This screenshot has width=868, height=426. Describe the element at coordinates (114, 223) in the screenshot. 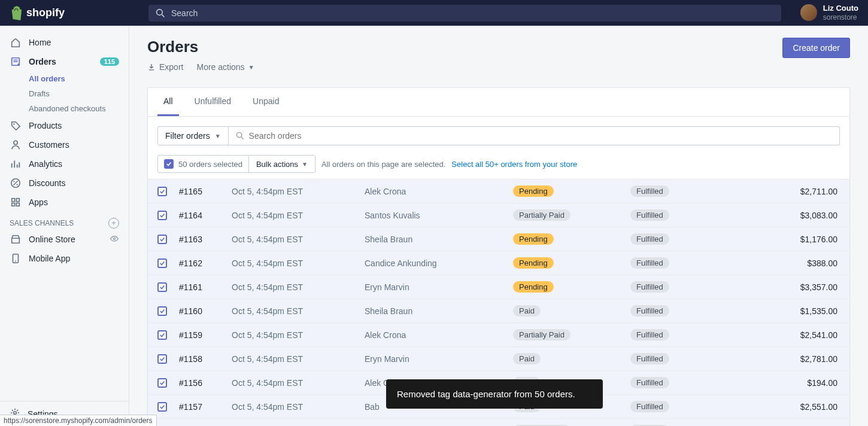

I see `add-channel-button: +` at that location.